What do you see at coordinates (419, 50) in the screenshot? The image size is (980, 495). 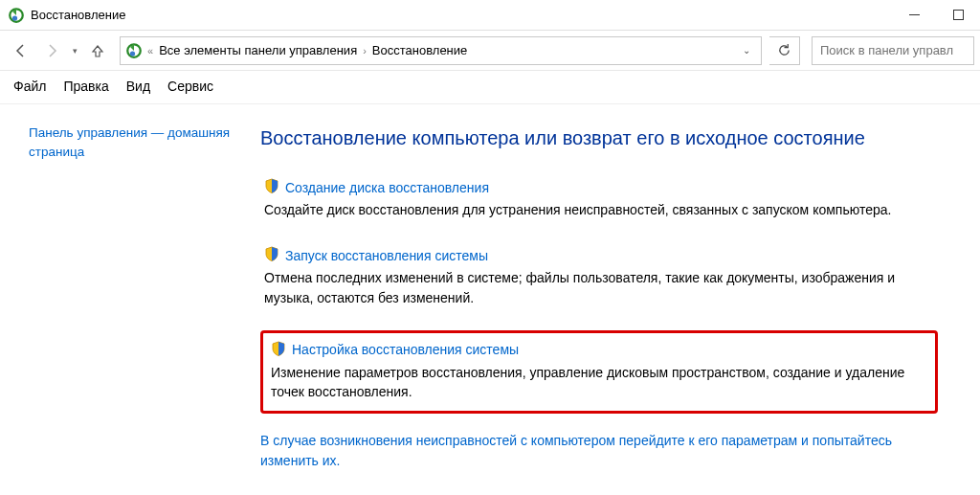 I see `breadcrumb-item: Восстановление` at bounding box center [419, 50].